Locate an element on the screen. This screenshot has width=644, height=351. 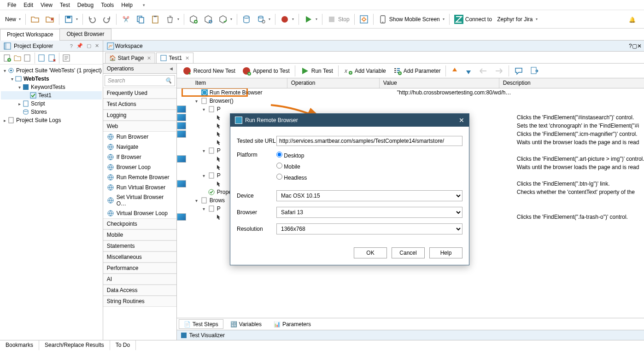
properties-icon is located at coordinates (66, 58).